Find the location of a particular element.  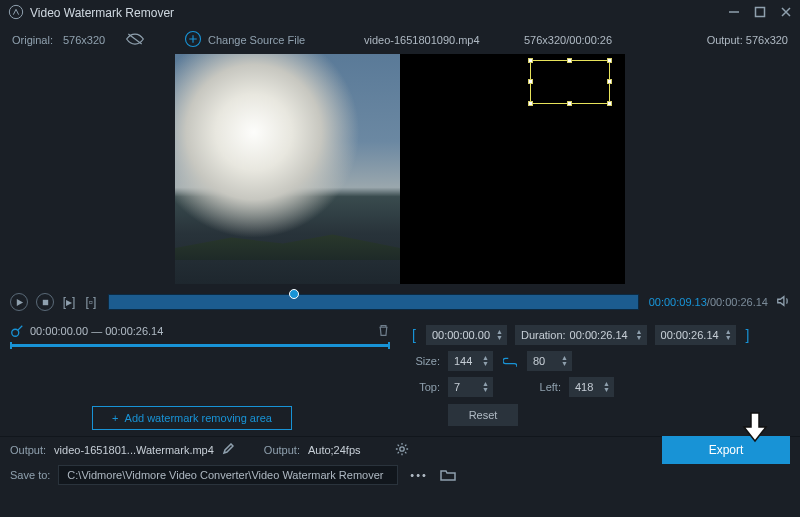

plus-circle-icon is located at coordinates (193, 40).